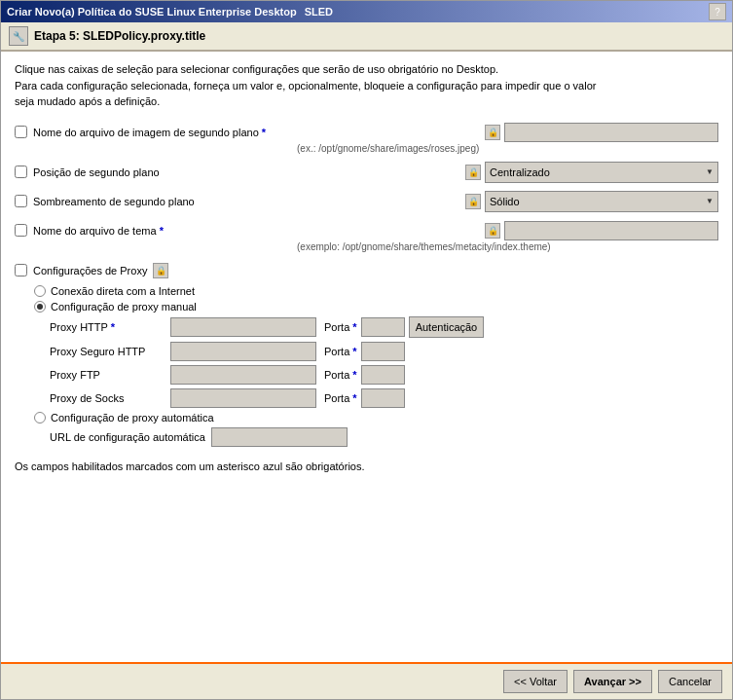 Image resolution: width=733 pixels, height=700 pixels. What do you see at coordinates (243, 375) in the screenshot?
I see `ftp-proxy-input` at bounding box center [243, 375].